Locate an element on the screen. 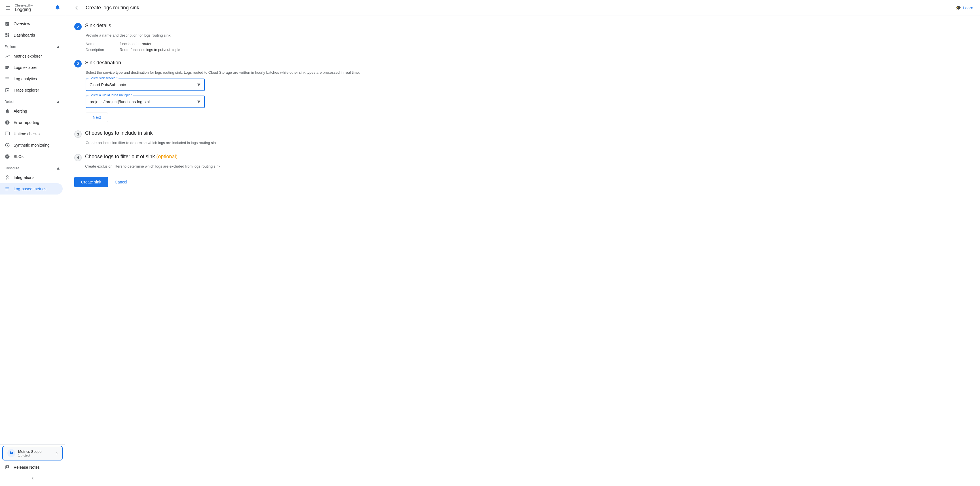 The height and width of the screenshot is (486, 980). sidebar-item-overview-label: Overview is located at coordinates (36, 24).